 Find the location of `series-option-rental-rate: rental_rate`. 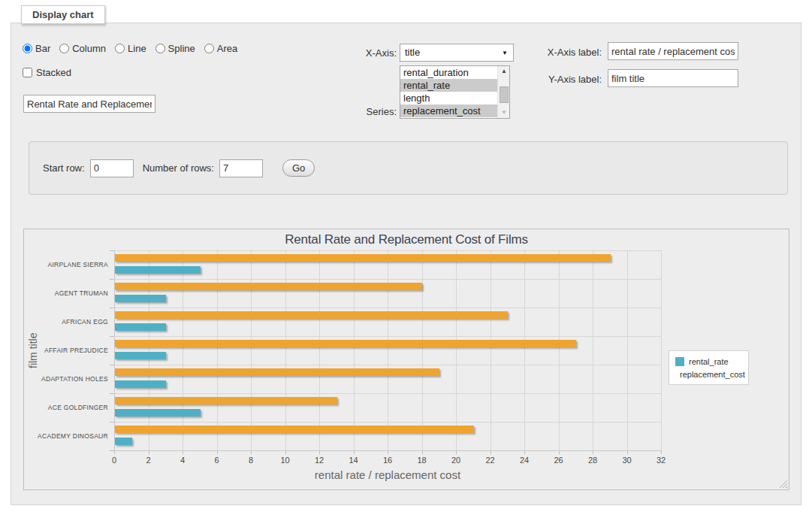

series-option-rental-rate: rental_rate is located at coordinates (455, 86).